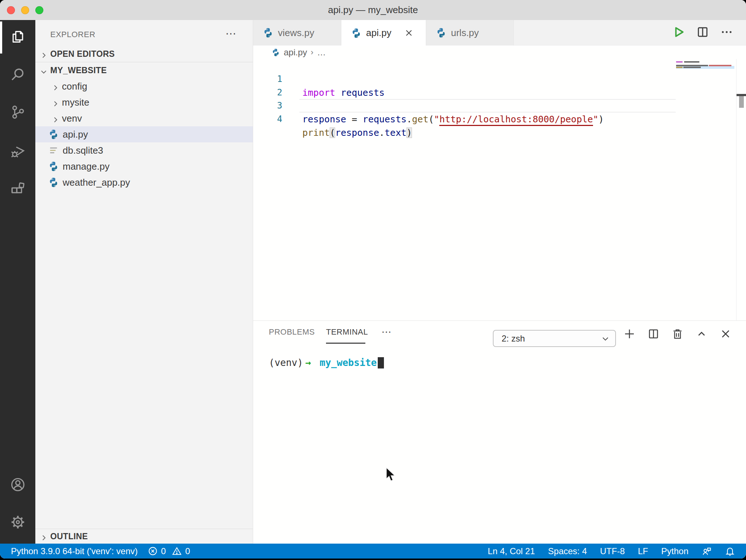 This screenshot has height=560, width=746. What do you see at coordinates (144, 102) in the screenshot?
I see `tree-item-mysite: mysite` at bounding box center [144, 102].